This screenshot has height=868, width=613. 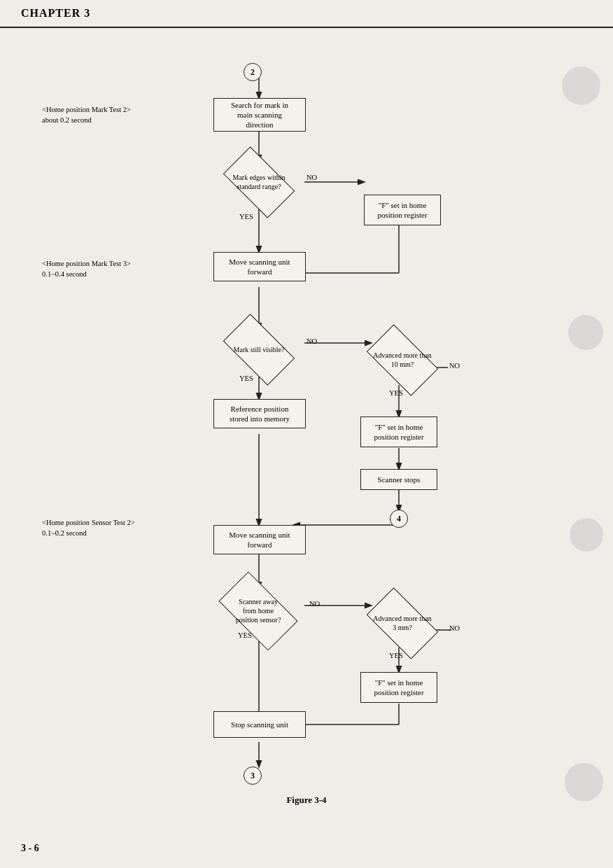 What do you see at coordinates (455, 629) in the screenshot?
I see `no-label-advanced-3mm: NO` at bounding box center [455, 629].